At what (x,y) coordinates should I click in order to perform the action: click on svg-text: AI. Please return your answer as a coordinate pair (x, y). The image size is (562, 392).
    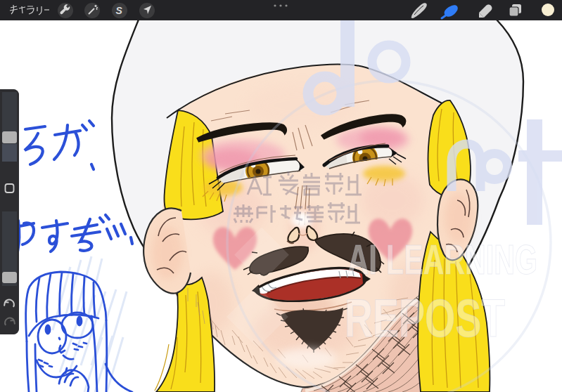
    Looking at the image, I should click on (362, 260).